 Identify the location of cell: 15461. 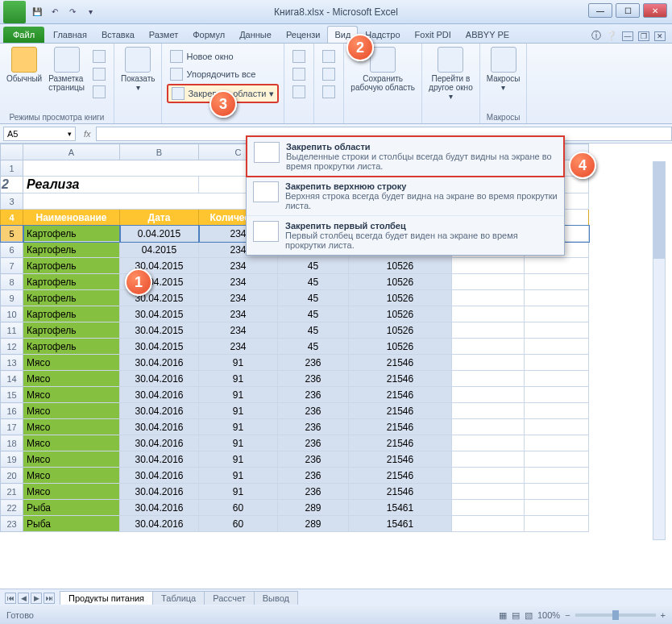
(400, 508).